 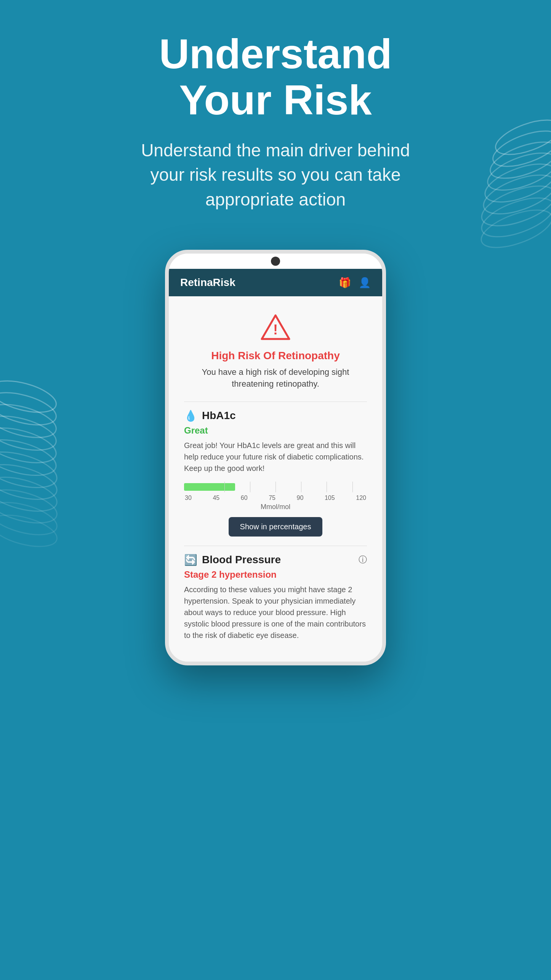 I want to click on warning-triangle-icon: !, so click(x=276, y=327).